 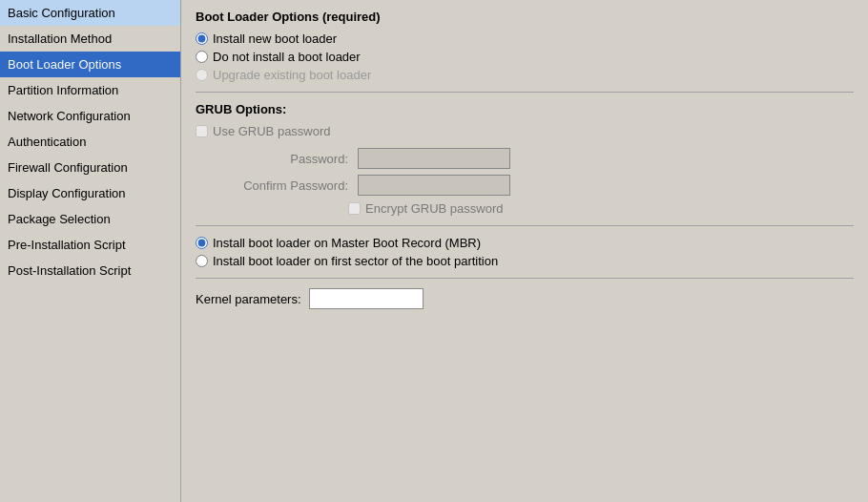 I want to click on password-label: Password:, so click(x=286, y=158).